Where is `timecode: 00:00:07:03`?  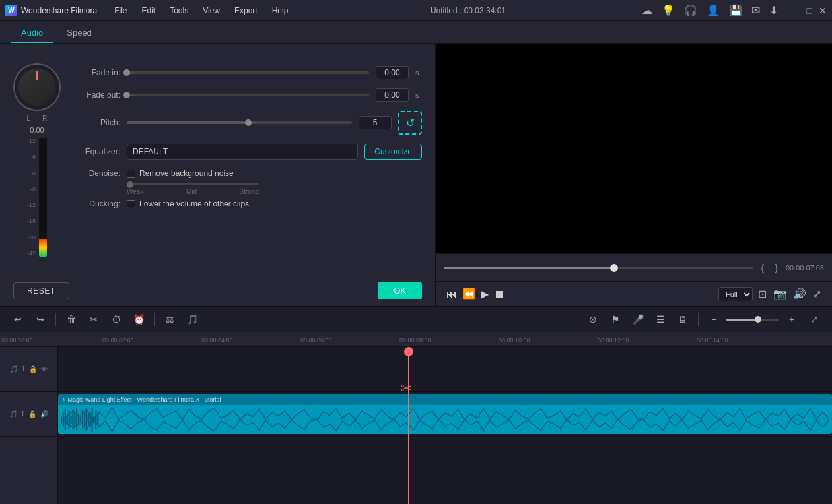 timecode: 00:00:07:03 is located at coordinates (805, 268).